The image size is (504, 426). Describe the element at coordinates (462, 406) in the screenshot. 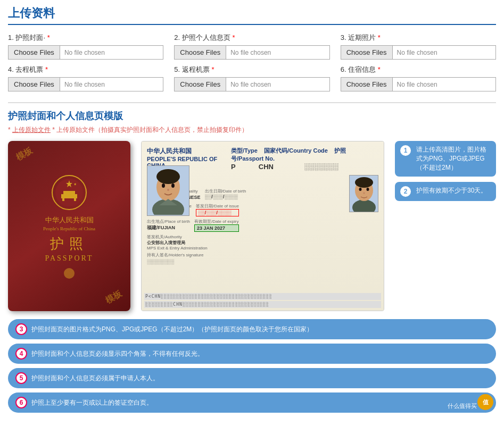

I see `badge-suffix: 什么值得买` at that location.